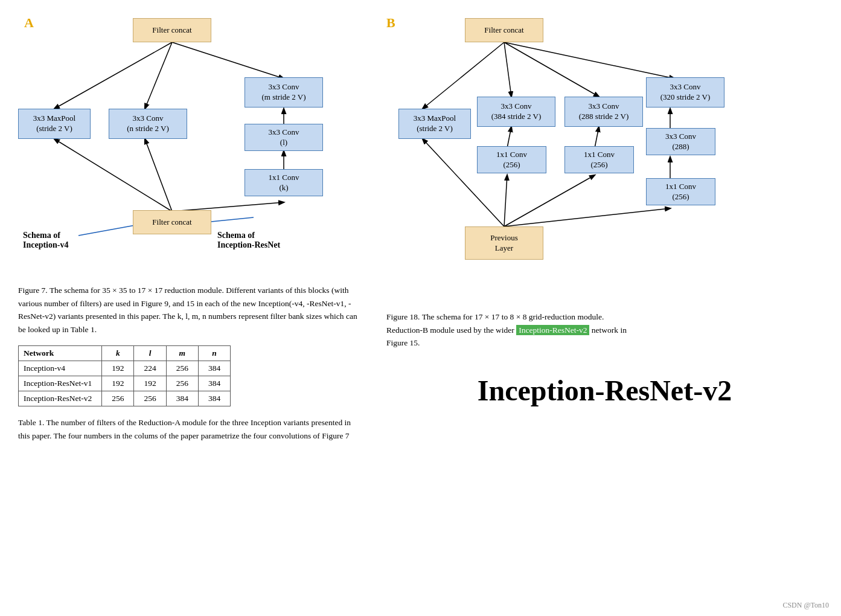 The width and height of the screenshot is (841, 616). Describe the element at coordinates (190, 429) in the screenshot. I see `table1-caption: Table 1. The number of filters of the Re…` at that location.